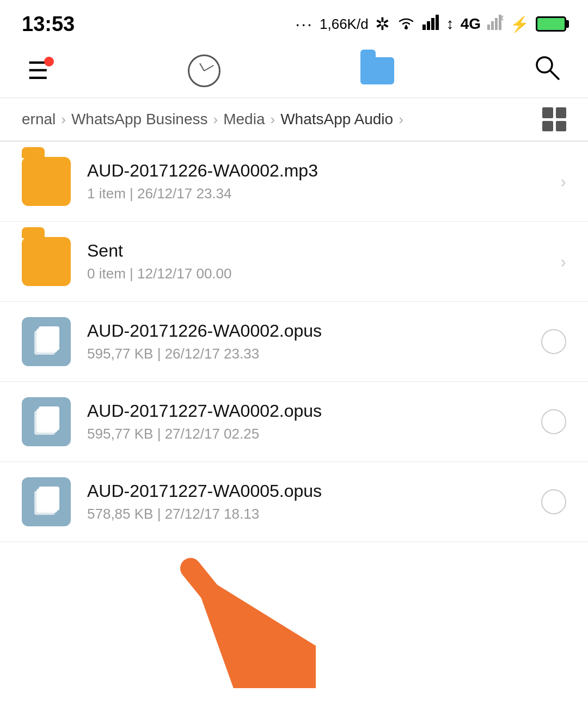 This screenshot has height=723, width=588. Describe the element at coordinates (431, 24) in the screenshot. I see `status-icons: ··· 1,66K/d ✲ ↕ 4G` at that location.